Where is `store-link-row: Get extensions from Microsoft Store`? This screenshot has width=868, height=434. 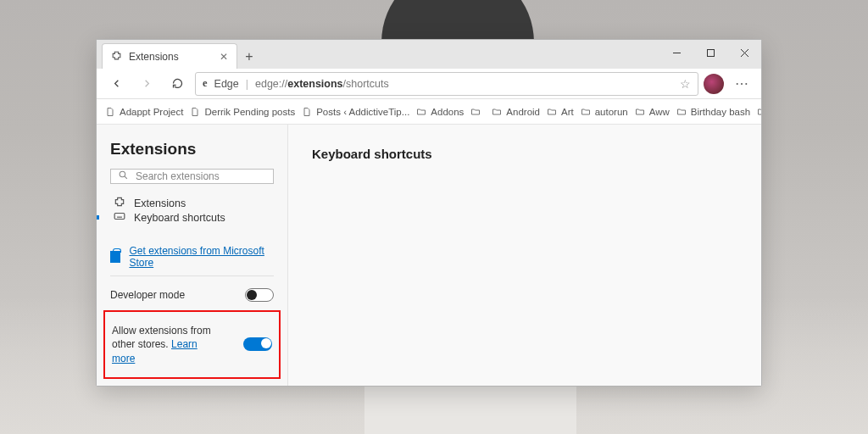
store-link-row: Get extensions from Microsoft Store is located at coordinates (192, 257).